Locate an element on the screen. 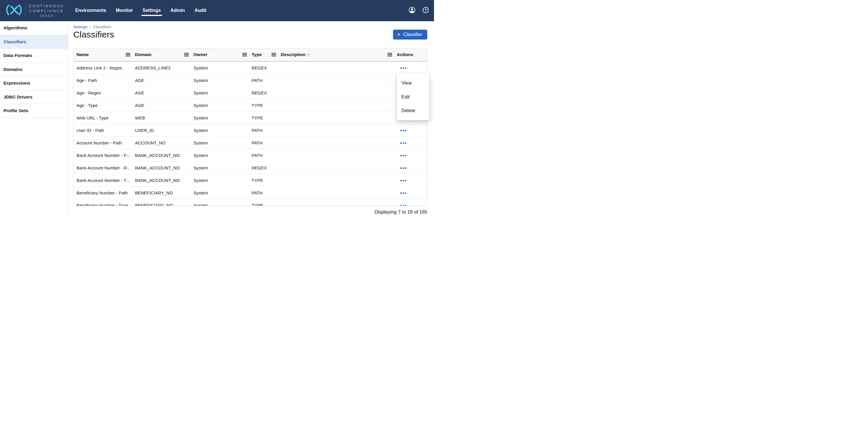 The height and width of the screenshot is (433, 868). product-name-line1: CONTINUOUS is located at coordinates (46, 6).